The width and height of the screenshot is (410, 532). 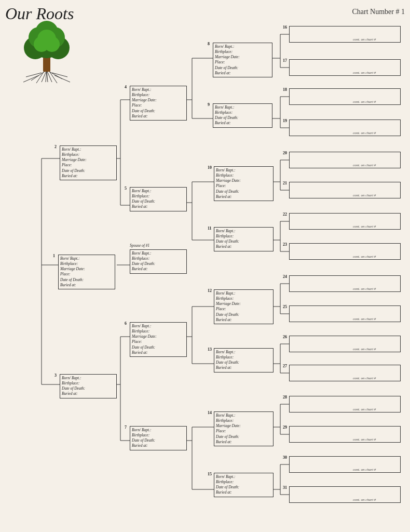 What do you see at coordinates (285, 27) in the screenshot?
I see `num-label-16: 16` at bounding box center [285, 27].